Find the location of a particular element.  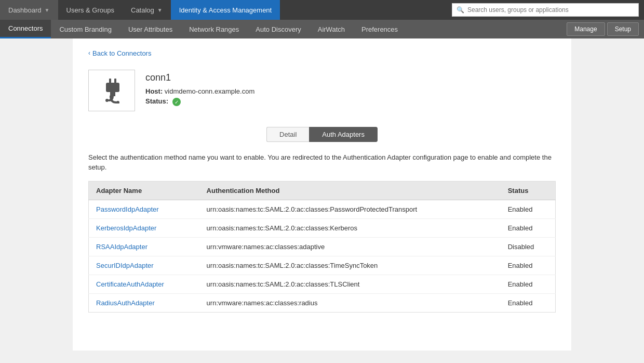

auth-method-cell: urn:vmware:names:ac:classes:adaptive is located at coordinates (350, 247).